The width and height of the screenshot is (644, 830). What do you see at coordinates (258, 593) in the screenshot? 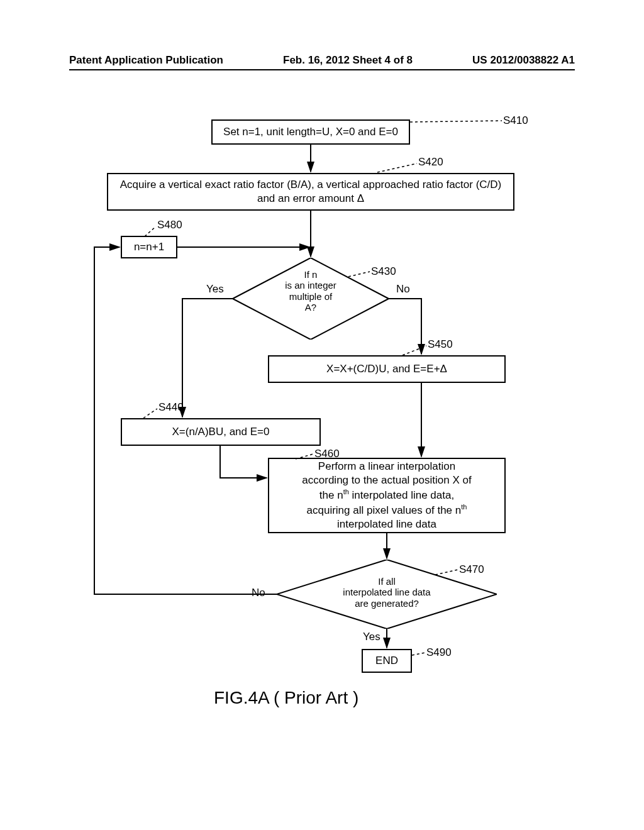
I see `s470-no: No` at bounding box center [258, 593].